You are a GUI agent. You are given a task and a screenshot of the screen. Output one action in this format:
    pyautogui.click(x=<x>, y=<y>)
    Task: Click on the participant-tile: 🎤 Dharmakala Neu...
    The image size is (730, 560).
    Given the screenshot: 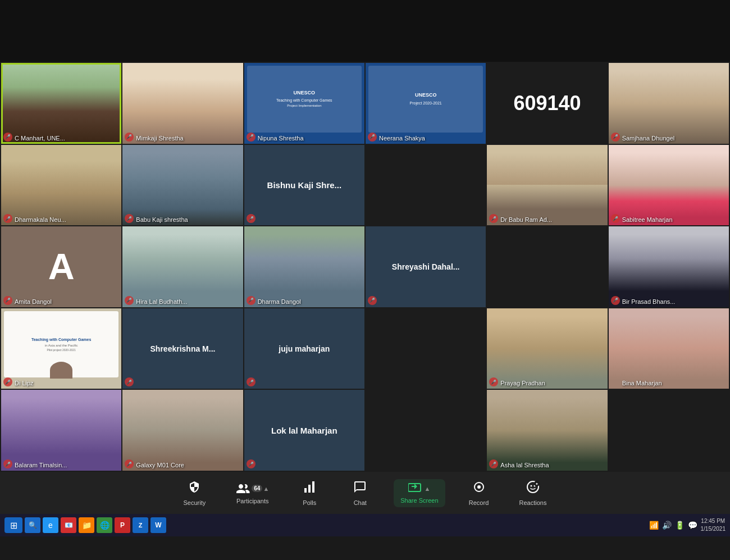 What is the action you would take?
    pyautogui.click(x=61, y=185)
    